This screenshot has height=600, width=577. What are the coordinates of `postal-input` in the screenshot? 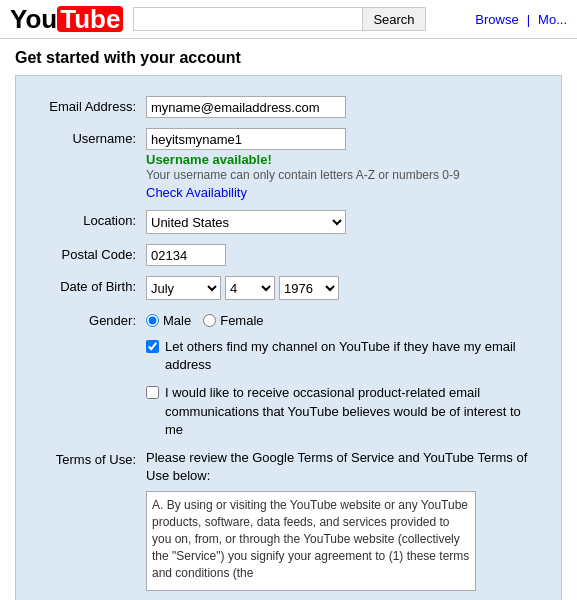 It's located at (186, 255).